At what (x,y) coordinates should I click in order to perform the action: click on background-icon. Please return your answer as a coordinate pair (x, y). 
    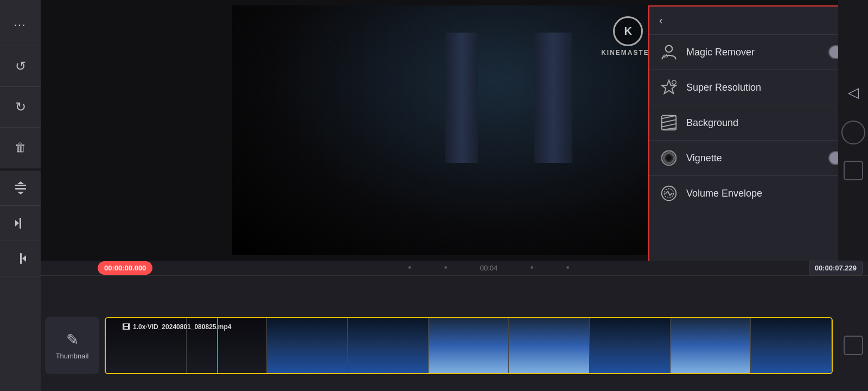
    Looking at the image, I should click on (669, 123).